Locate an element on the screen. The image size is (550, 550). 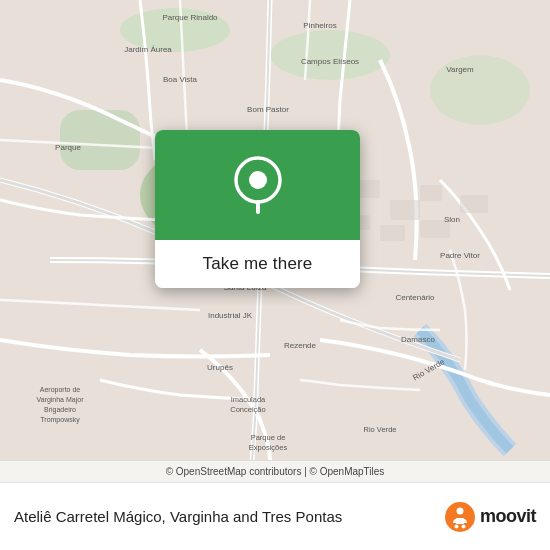
popup-card: Take me there is located at coordinates (258, 209).